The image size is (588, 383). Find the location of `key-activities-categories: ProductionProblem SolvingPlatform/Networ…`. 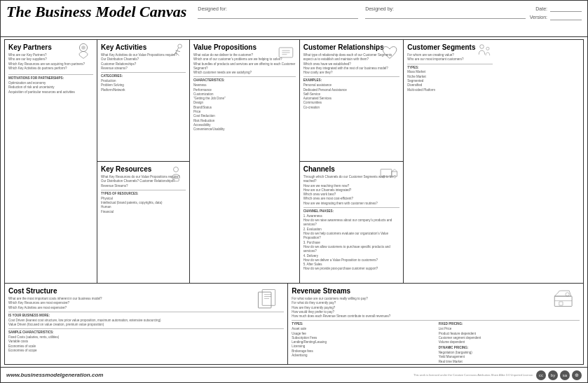

key-activities-categories: ProductionProblem SolvingPlatform/Networ… is located at coordinates (143, 85).